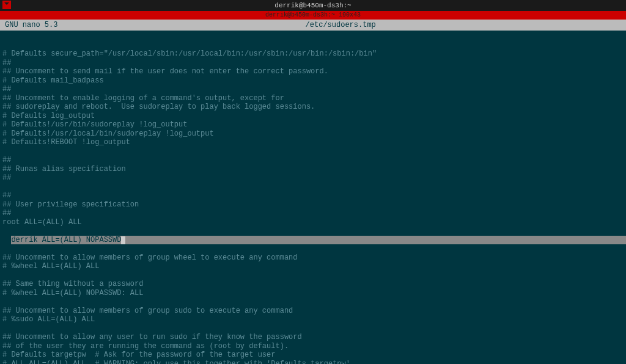  I want to click on editor-line: # Defaults secure_path="/usr/local/sbin:…, so click(313, 54).